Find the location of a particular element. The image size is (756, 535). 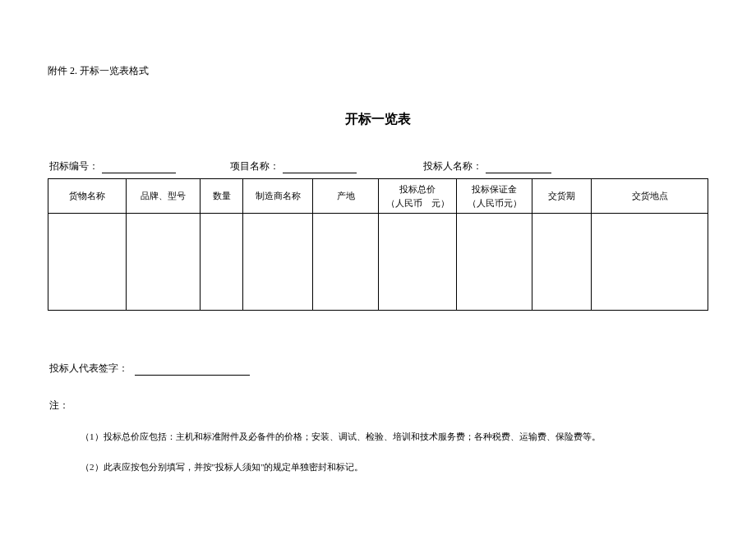

signature-label: 投标人代表签字： is located at coordinates (89, 368).